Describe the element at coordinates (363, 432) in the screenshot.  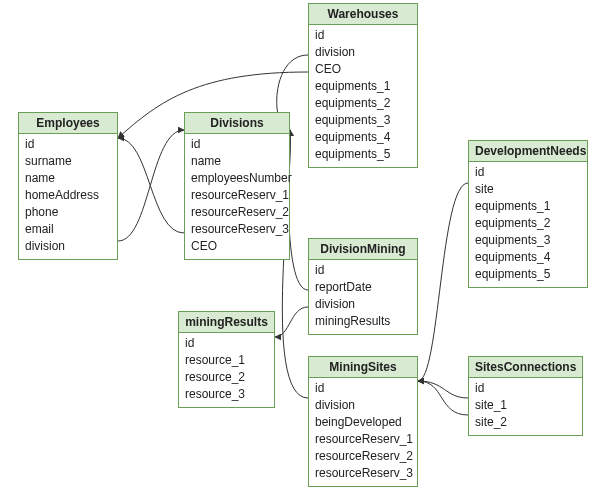
I see `entity-mining-sites-body: id division beingDeveloped resourceReser…` at that location.